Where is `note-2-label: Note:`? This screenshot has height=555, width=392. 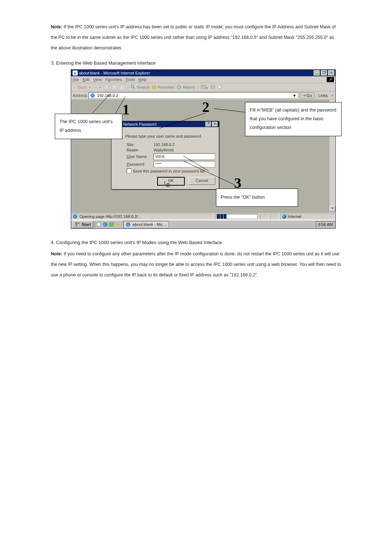 note-2-label: Note: is located at coordinates (57, 254).